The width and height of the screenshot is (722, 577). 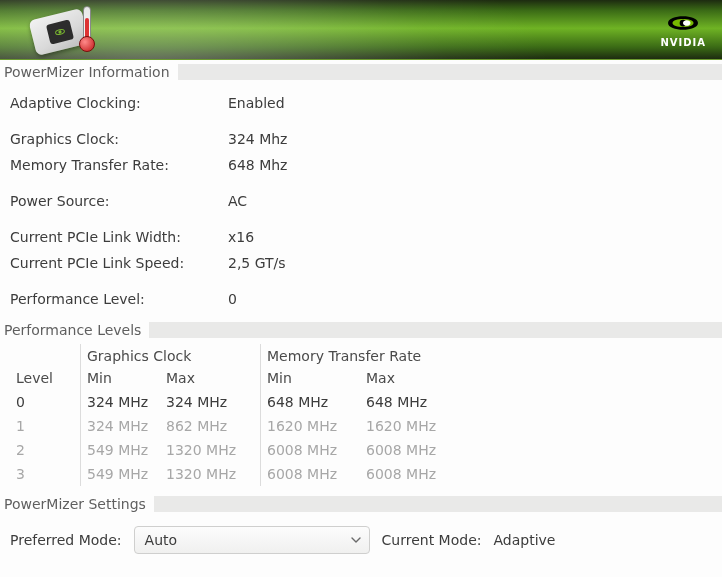 What do you see at coordinates (361, 30) in the screenshot?
I see `banner: NVIDIA` at bounding box center [361, 30].